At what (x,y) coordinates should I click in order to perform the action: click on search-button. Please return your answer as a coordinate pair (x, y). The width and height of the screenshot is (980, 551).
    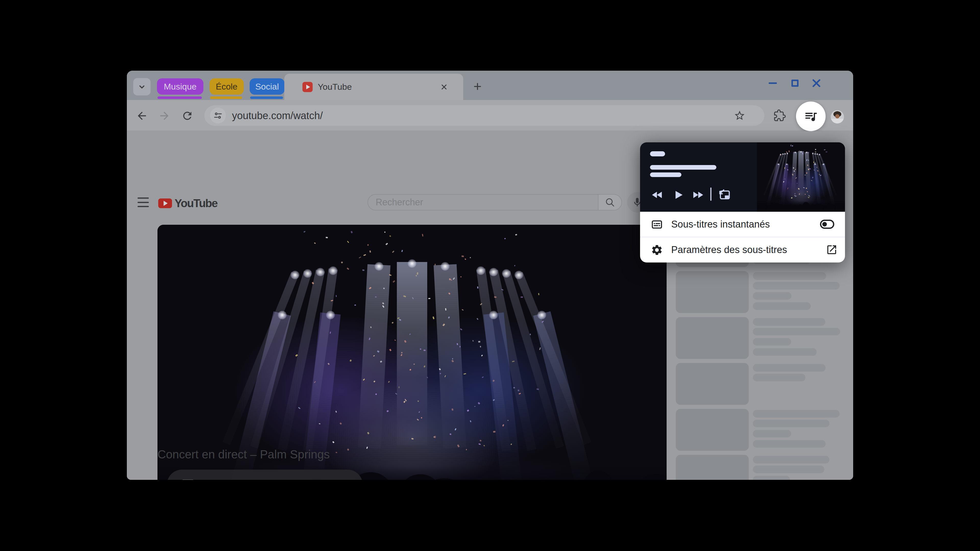
    Looking at the image, I should click on (609, 202).